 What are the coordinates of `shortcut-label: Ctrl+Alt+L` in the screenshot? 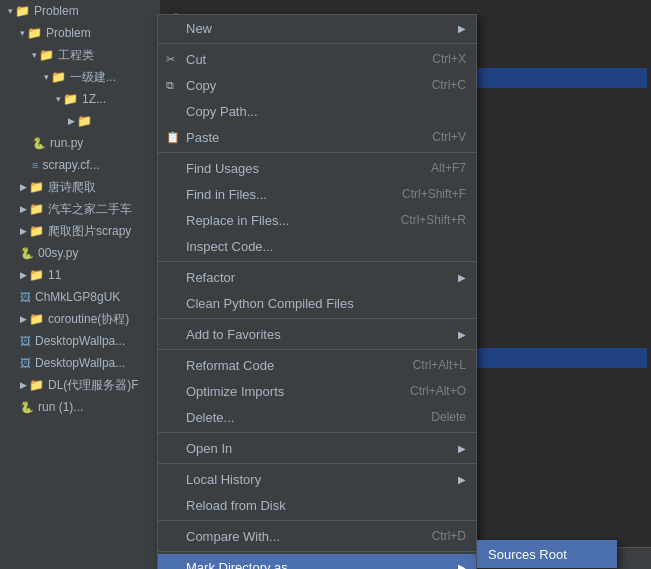 It's located at (440, 365).